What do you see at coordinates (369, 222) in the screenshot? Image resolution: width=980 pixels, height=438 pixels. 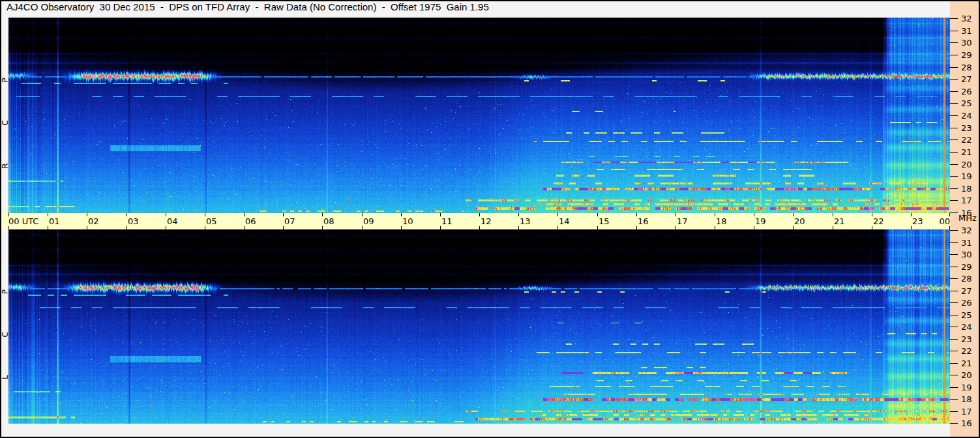 I see `time-tick-label: 09` at bounding box center [369, 222].